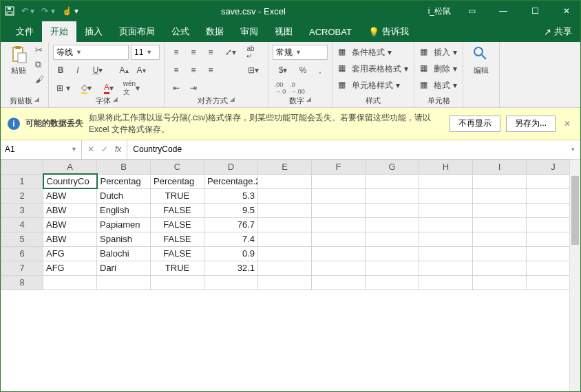  Describe the element at coordinates (124, 268) in the screenshot. I see `cell: Dari` at that location.